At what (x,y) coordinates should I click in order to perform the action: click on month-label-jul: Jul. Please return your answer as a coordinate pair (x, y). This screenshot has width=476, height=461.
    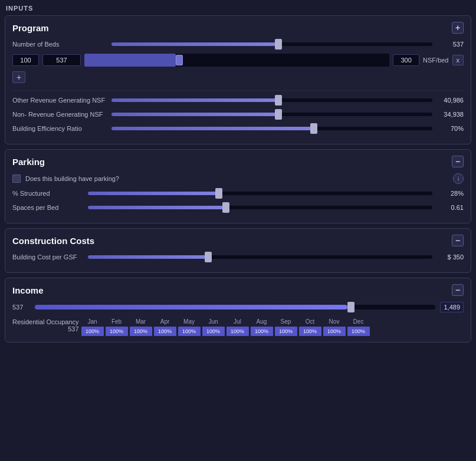
    Looking at the image, I should click on (237, 322).